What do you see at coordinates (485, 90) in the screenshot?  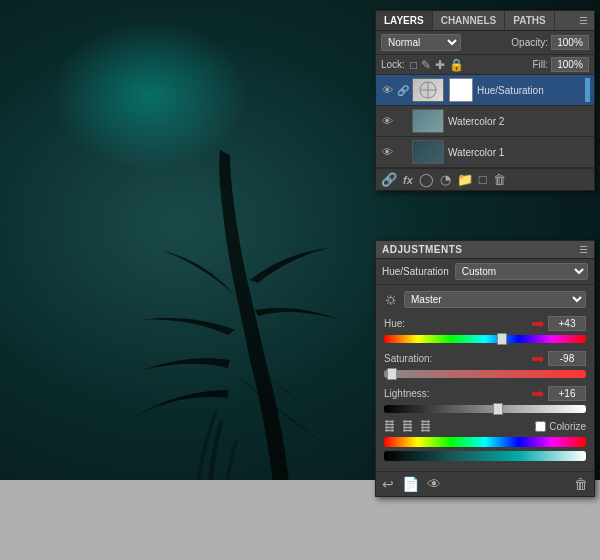 I see `layer-row-huesat: 👁 🔗 Hue/Saturation` at bounding box center [485, 90].